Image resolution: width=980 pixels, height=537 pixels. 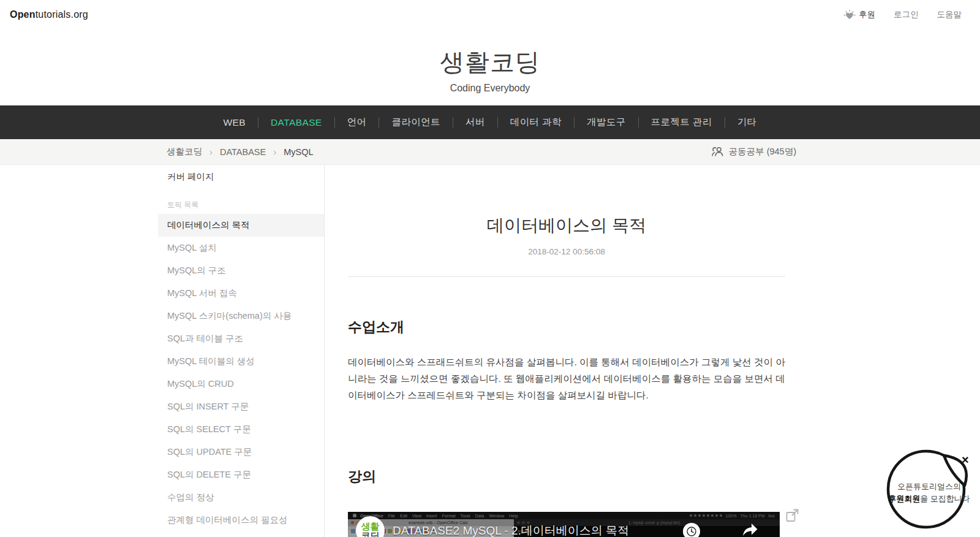 What do you see at coordinates (763, 152) in the screenshot?
I see `costudy-label: 공동공부 (945명)` at bounding box center [763, 152].